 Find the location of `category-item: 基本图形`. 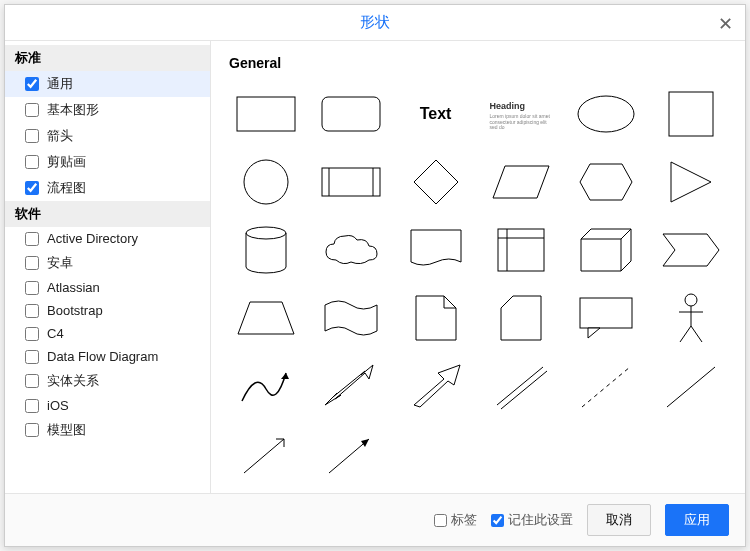

category-item: 基本图形 is located at coordinates (108, 110).